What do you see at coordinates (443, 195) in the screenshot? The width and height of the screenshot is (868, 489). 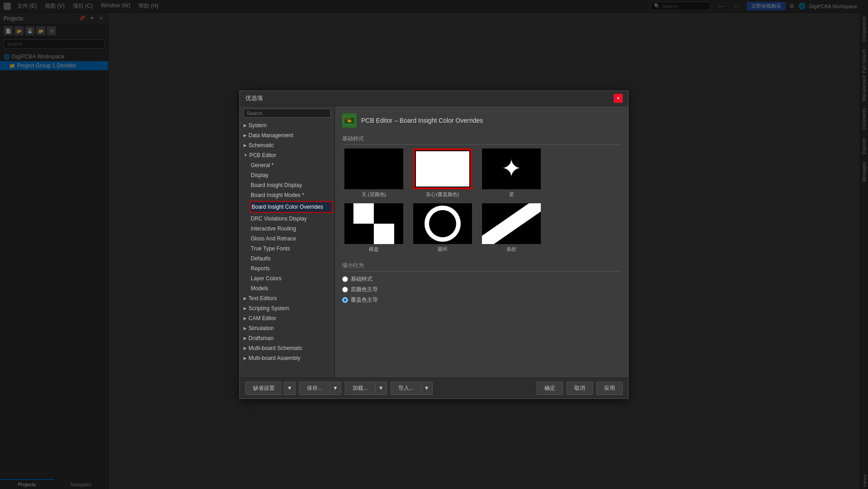 I see `pattern-label-solid: 实心(覆盖颜色)` at bounding box center [443, 195].